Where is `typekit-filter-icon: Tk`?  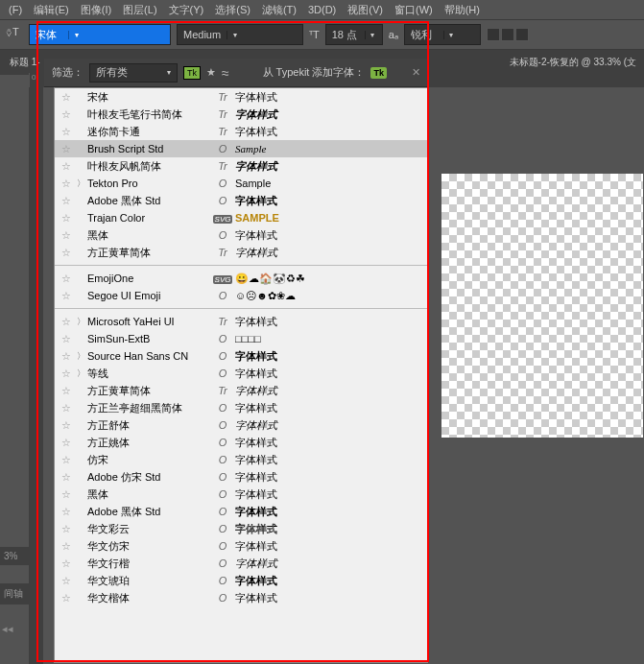
typekit-filter-icon: Tk is located at coordinates (192, 73).